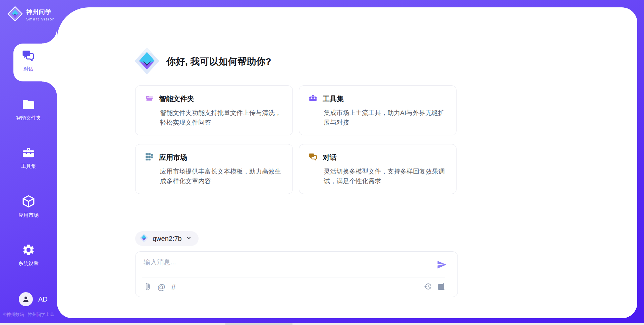 Image resolution: width=644 pixels, height=325 pixels. I want to click on send-icon, so click(442, 265).